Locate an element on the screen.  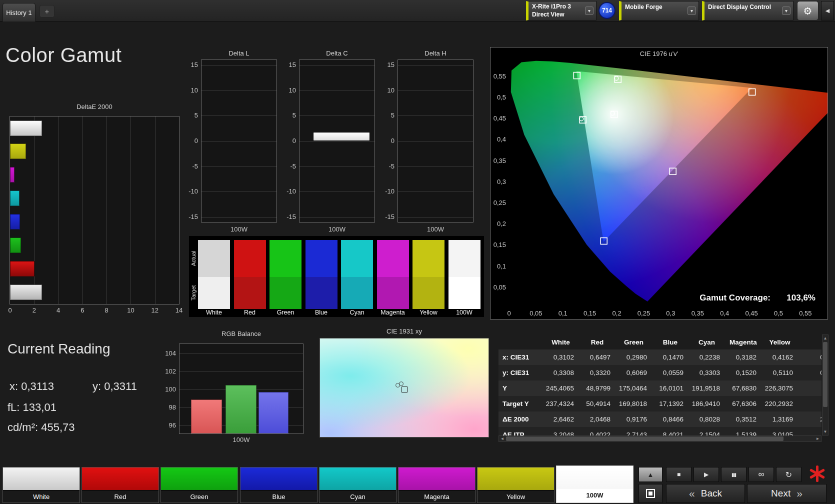
table-cell: 67,6830 is located at coordinates (743, 388).